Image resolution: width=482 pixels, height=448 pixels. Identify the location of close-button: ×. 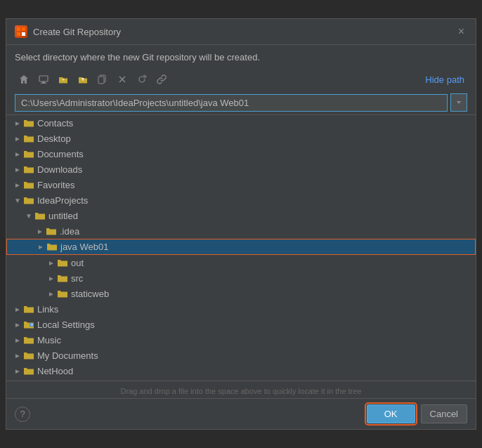
(461, 32).